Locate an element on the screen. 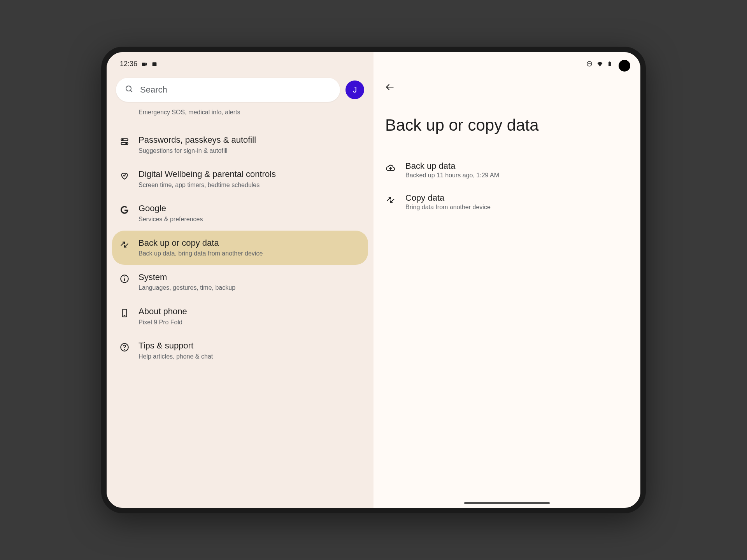 This screenshot has width=747, height=560. navigation-handle is located at coordinates (507, 503).